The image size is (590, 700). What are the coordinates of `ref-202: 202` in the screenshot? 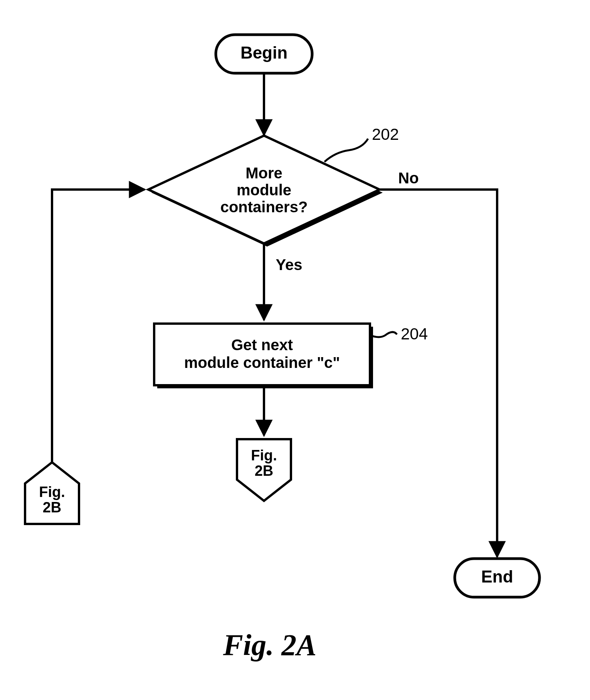 It's located at (361, 143).